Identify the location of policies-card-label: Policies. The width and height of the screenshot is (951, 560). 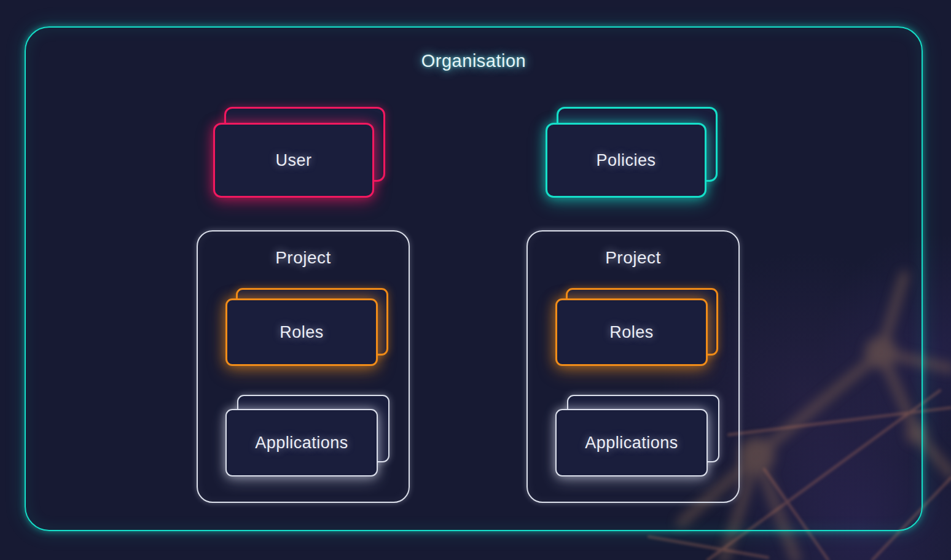
(625, 161).